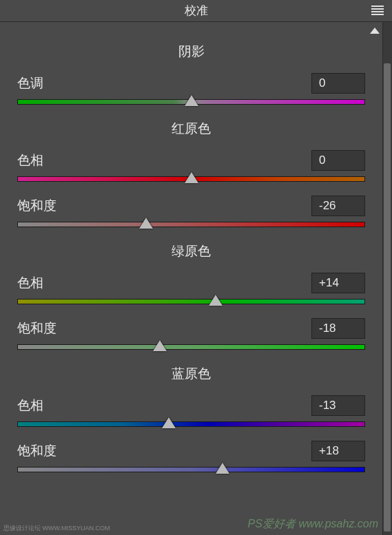  Describe the element at coordinates (196, 11) in the screenshot. I see `panel-header: 校准` at that location.